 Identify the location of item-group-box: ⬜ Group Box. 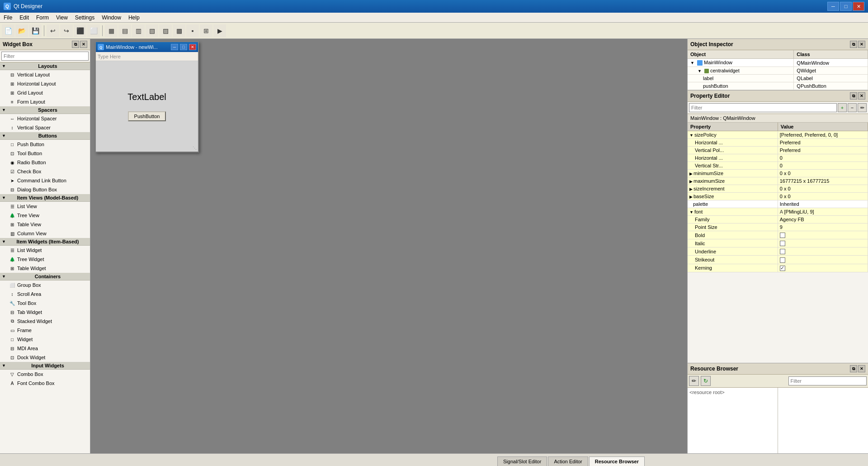
(45, 285).